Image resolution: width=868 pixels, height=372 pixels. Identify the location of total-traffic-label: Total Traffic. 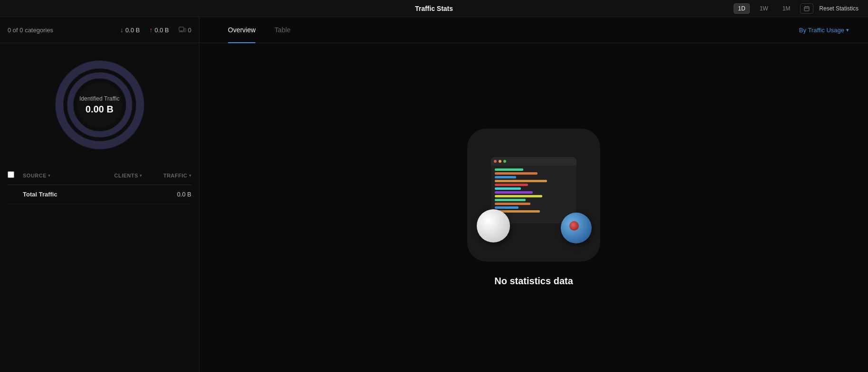
(63, 195).